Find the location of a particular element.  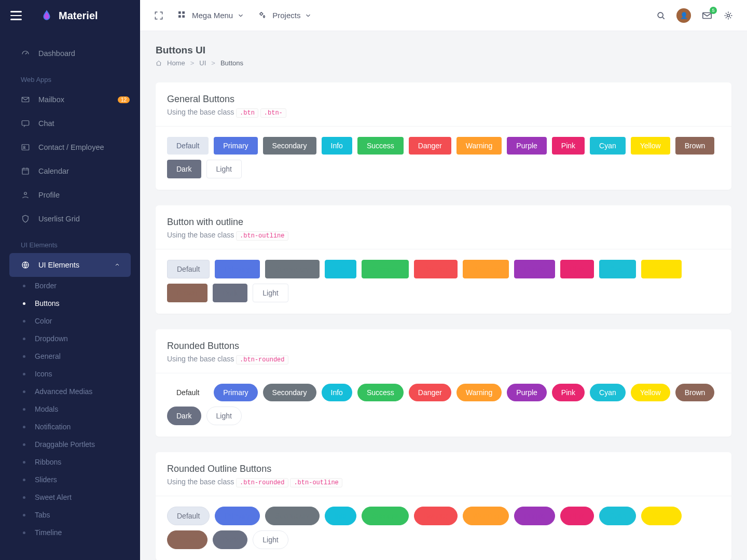

button-rounded-pink: Pink is located at coordinates (569, 393).